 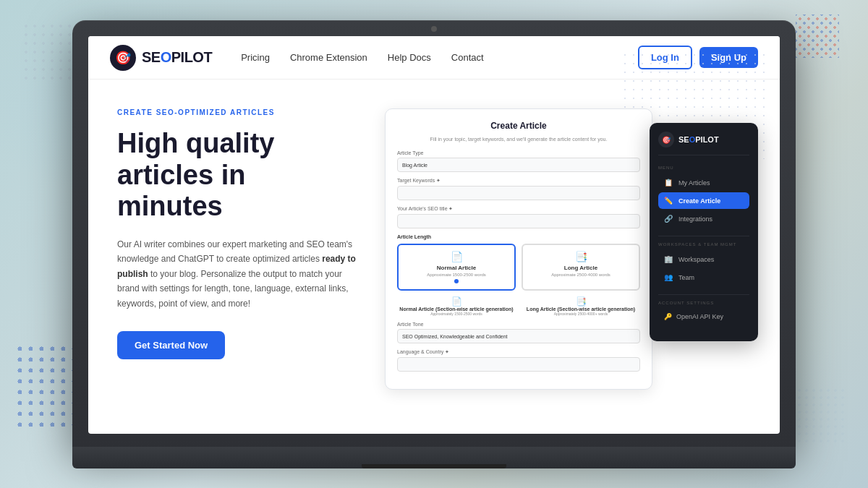 What do you see at coordinates (233, 289) in the screenshot?
I see `description-part2: to your blog. Personalize the output to …` at bounding box center [233, 289].